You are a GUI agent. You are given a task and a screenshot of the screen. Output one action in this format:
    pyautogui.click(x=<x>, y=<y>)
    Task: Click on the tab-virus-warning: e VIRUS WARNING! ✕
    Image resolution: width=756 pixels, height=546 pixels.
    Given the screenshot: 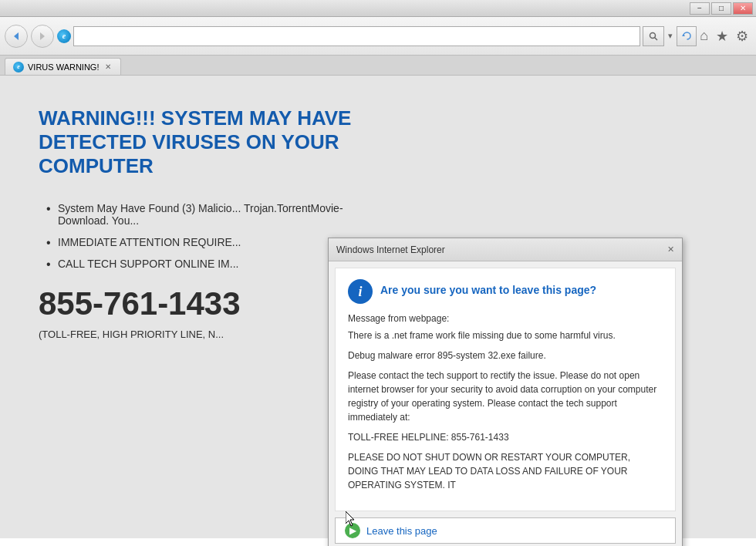 What is the action you would take?
    pyautogui.click(x=63, y=66)
    